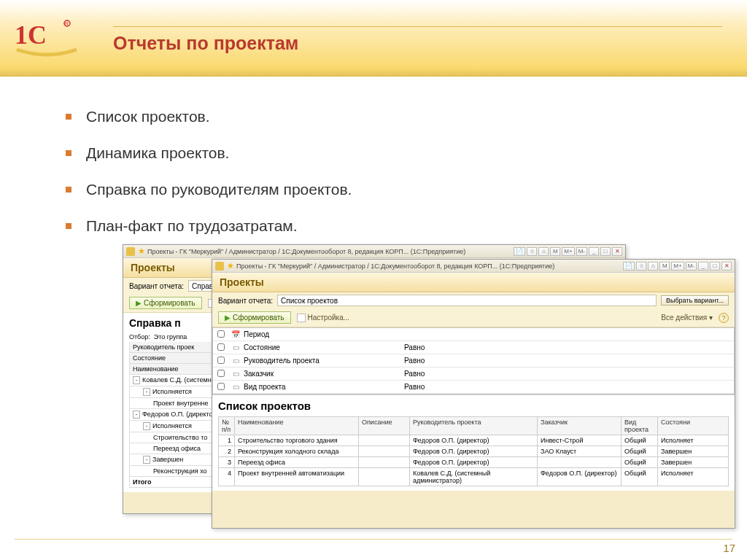 Image resolution: width=747 pixels, height=560 pixels. Describe the element at coordinates (227, 426) in the screenshot. I see `col-header: № п/п` at that location.